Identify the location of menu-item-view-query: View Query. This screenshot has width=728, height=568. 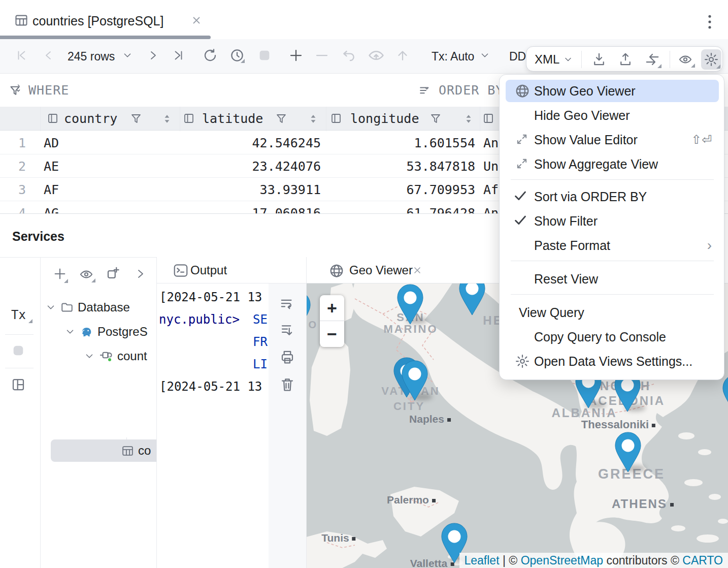
(612, 312).